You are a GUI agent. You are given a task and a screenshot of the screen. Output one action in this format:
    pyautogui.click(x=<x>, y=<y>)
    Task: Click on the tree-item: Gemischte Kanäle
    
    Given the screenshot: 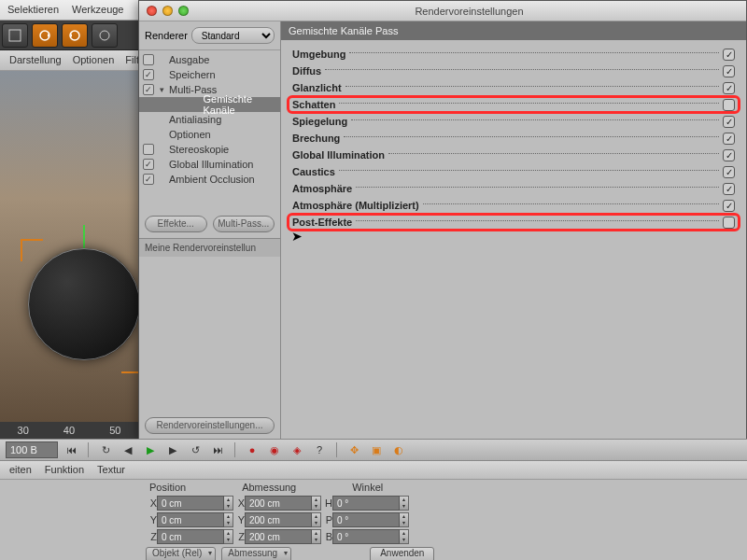 What is the action you would take?
    pyautogui.click(x=209, y=105)
    